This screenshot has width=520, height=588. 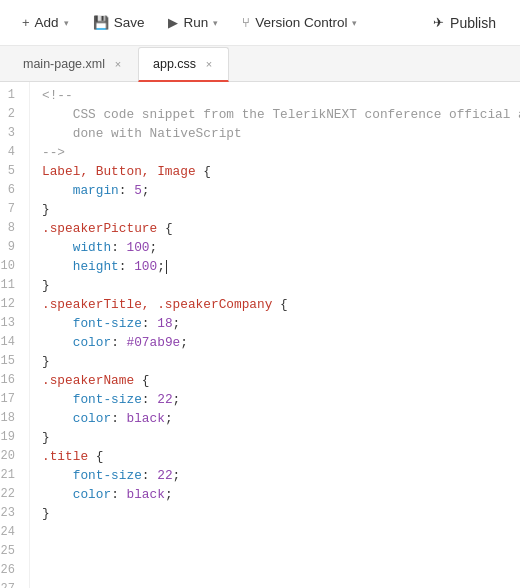 What do you see at coordinates (26, 22) in the screenshot?
I see `plus-icon: +` at bounding box center [26, 22].